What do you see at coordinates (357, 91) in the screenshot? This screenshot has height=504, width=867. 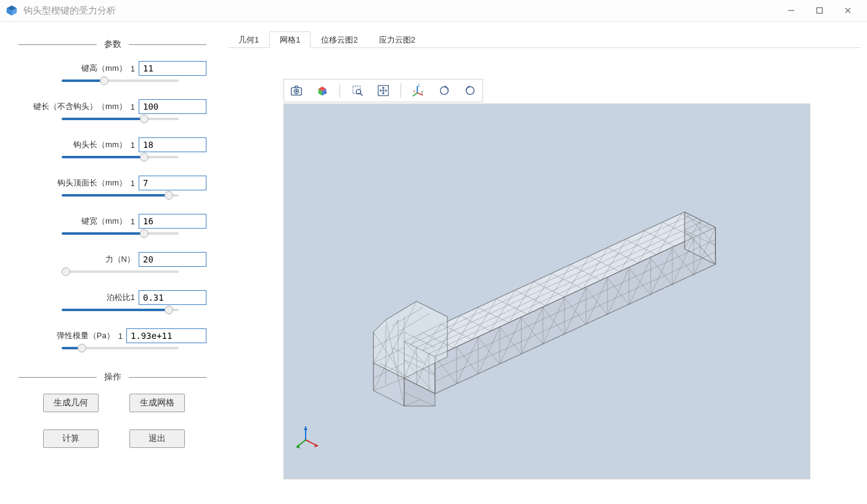 I see `zoom-select-icon` at bounding box center [357, 91].